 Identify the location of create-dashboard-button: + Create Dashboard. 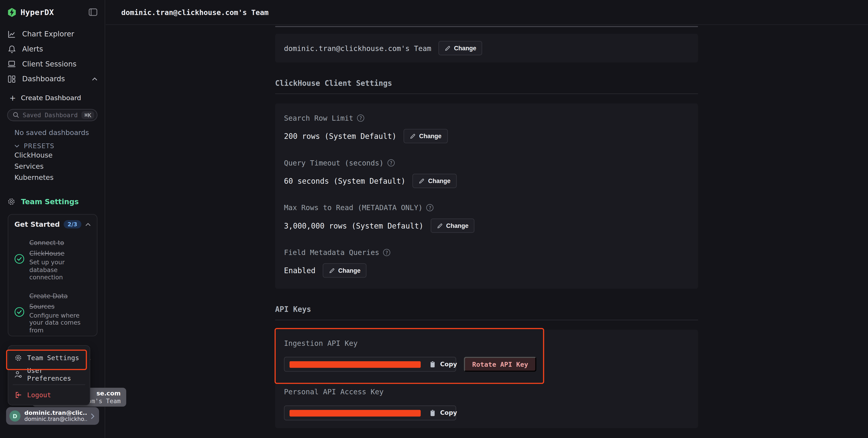
(52, 98).